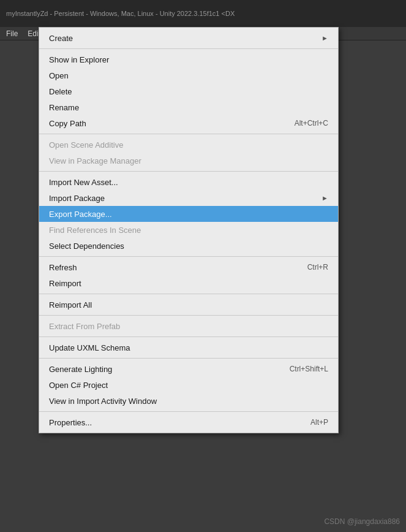  Describe the element at coordinates (70, 423) in the screenshot. I see `properties-label: Properties...` at that location.